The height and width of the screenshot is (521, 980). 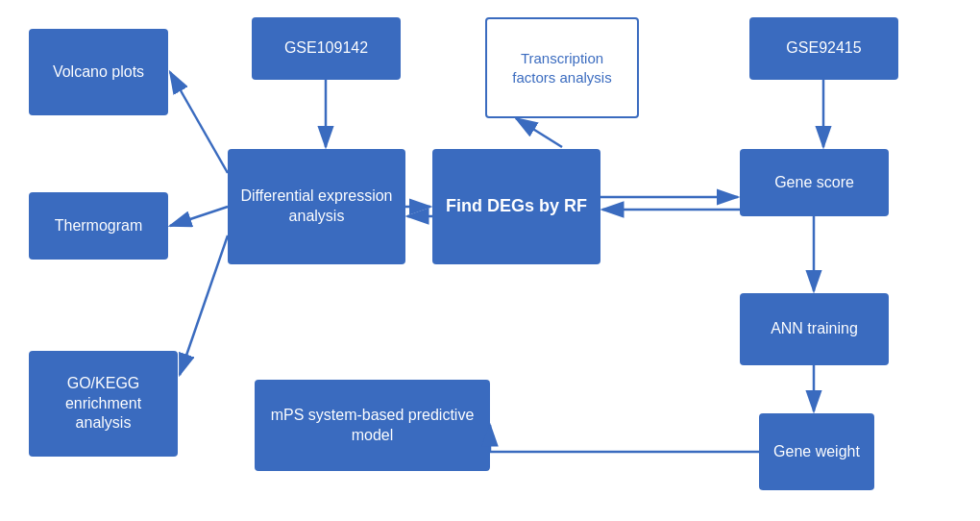 What do you see at coordinates (815, 183) in the screenshot?
I see `gene-score-box: Gene score` at bounding box center [815, 183].